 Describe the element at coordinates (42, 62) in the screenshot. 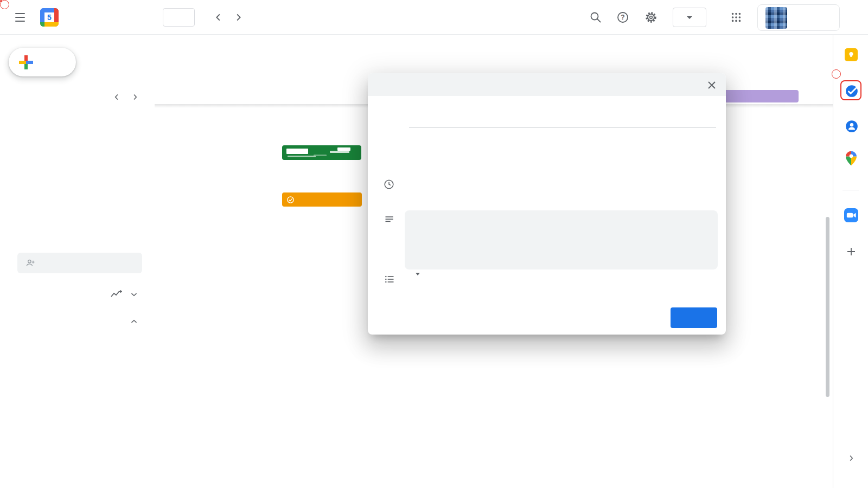

I see `create-button` at that location.